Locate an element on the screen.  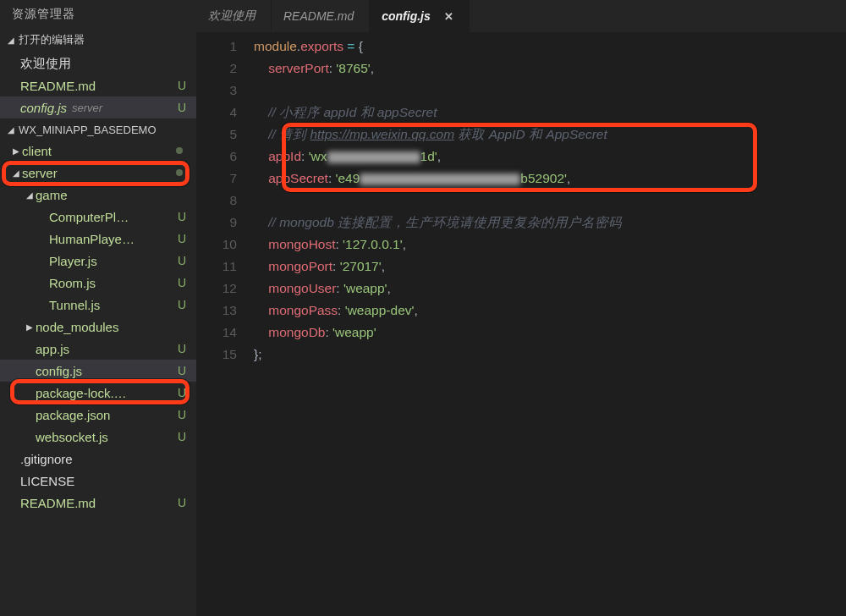
line-number: 9 is located at coordinates (217, 223).